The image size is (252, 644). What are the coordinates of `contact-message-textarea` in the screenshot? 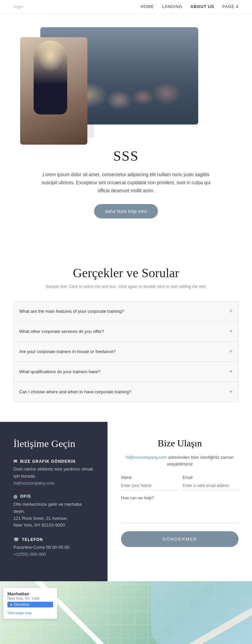 It's located at (180, 513).